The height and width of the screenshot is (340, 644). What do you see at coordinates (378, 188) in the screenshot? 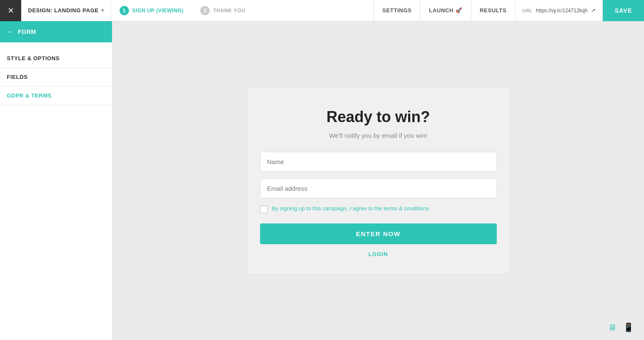
I see `email-field-wrapper` at bounding box center [378, 188].